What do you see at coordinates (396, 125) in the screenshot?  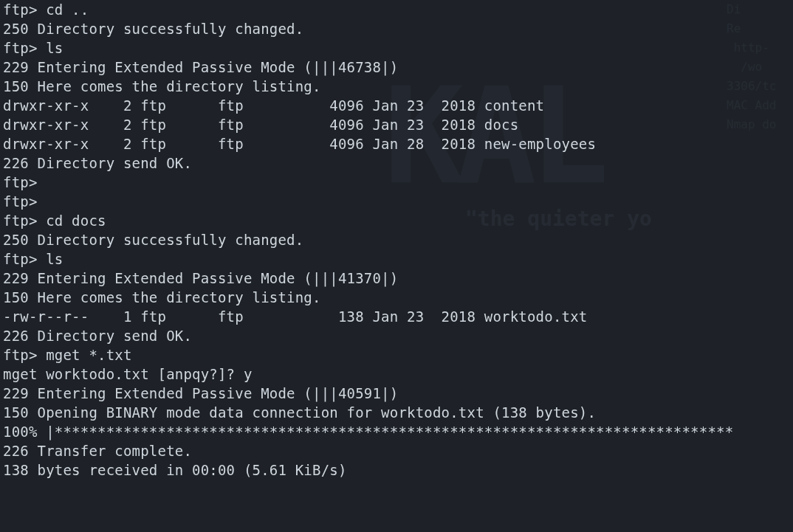 I see `terminal-line: drwxr-xr-x 2 ftp ftp 4096 Jan 23 2018 do…` at bounding box center [396, 125].